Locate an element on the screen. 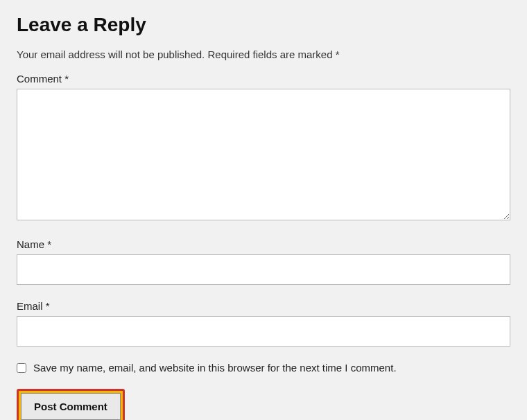  form-heading: Leave a Reply is located at coordinates (264, 25).